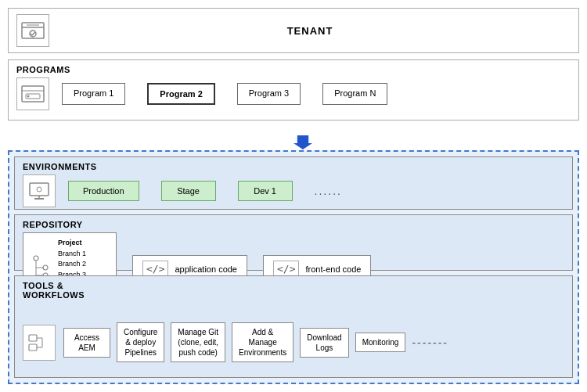  I want to click on tool-box-manage-git: Manage Git (clone, edit, push code), so click(198, 343).